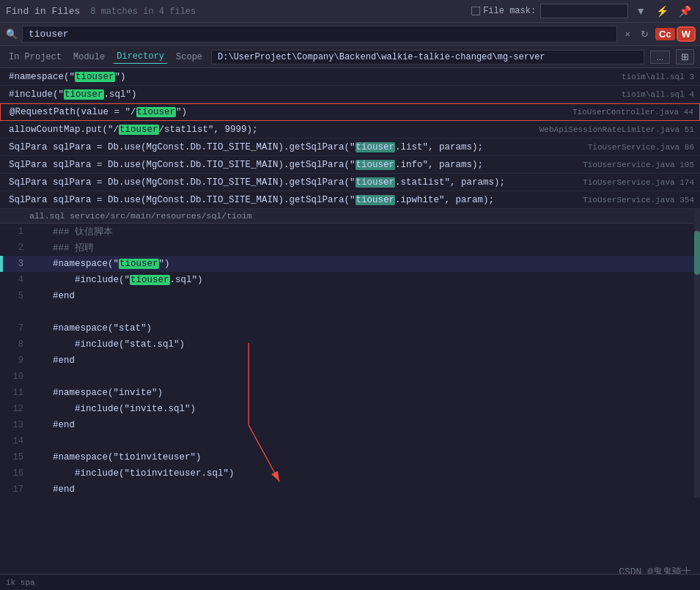  What do you see at coordinates (350, 344) in the screenshot?
I see `code-line: 8 #include("stat.sql")` at bounding box center [350, 344].